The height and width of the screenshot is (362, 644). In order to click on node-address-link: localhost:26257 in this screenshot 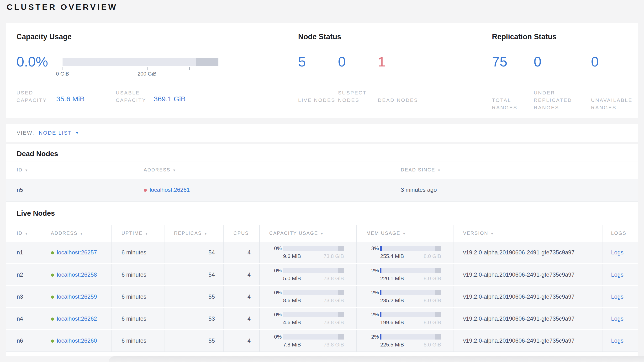, I will do `click(77, 252)`.